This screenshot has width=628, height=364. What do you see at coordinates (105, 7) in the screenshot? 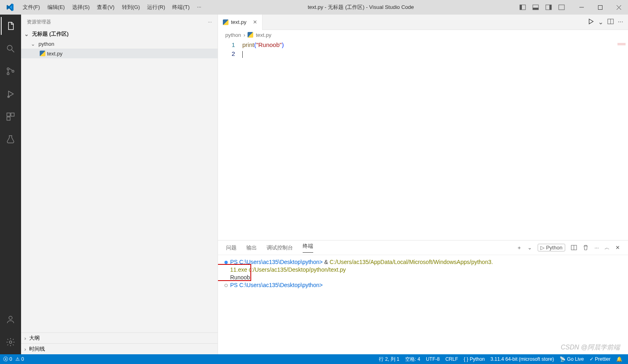
I see `menu-view: 查看(V)` at bounding box center [105, 7].